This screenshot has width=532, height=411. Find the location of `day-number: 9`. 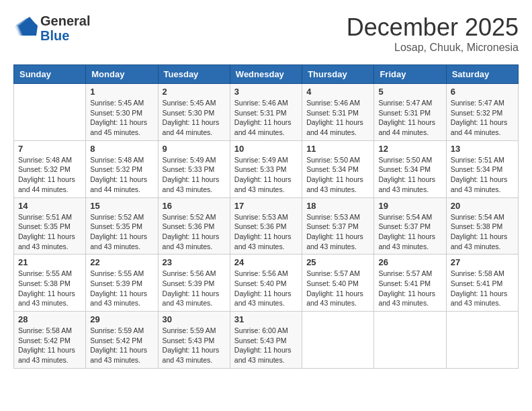

day-number: 9 is located at coordinates (194, 149).